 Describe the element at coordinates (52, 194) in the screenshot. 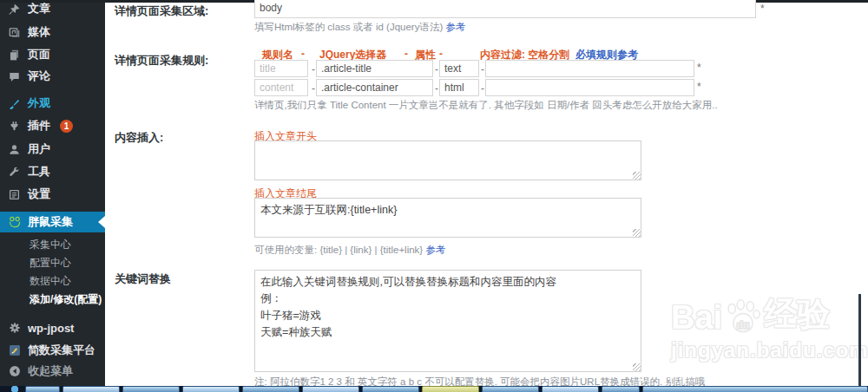

I see `sidebar-item-settings: 设置` at that location.